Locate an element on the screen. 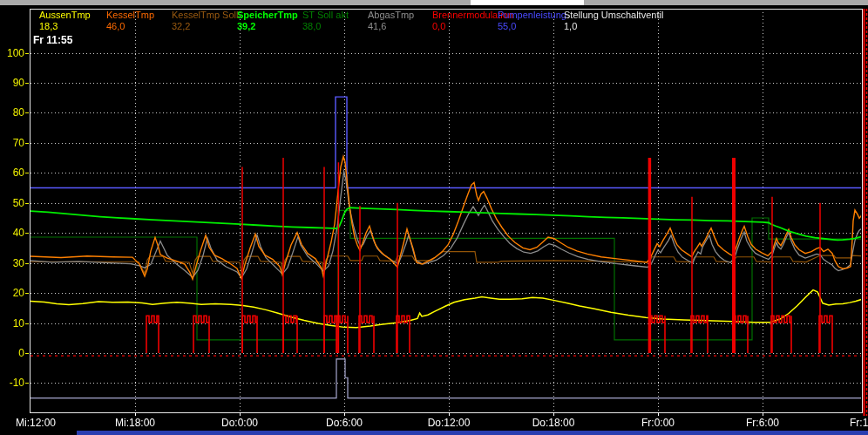 This screenshot has height=435, width=868. x-tick-label: Do:0:00 is located at coordinates (240, 423).